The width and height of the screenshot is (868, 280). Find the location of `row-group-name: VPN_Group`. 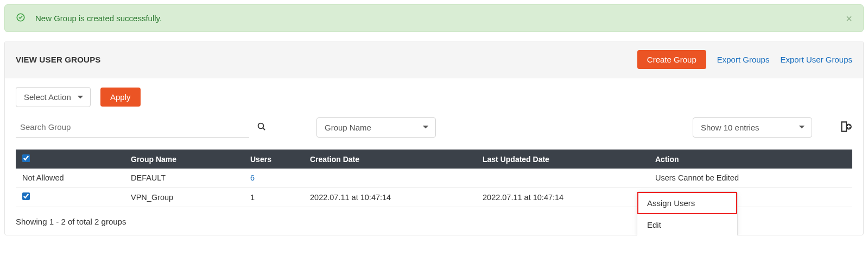

row-group-name: VPN_Group is located at coordinates (184, 197).